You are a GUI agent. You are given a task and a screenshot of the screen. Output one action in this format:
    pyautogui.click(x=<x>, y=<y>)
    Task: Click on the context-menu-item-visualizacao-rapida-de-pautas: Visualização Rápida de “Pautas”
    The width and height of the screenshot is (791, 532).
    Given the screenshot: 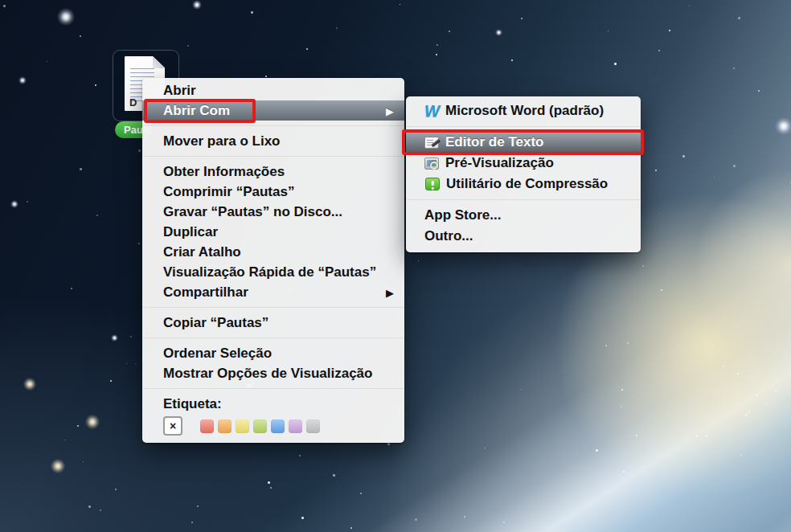 What is the action you would take?
    pyautogui.click(x=273, y=272)
    